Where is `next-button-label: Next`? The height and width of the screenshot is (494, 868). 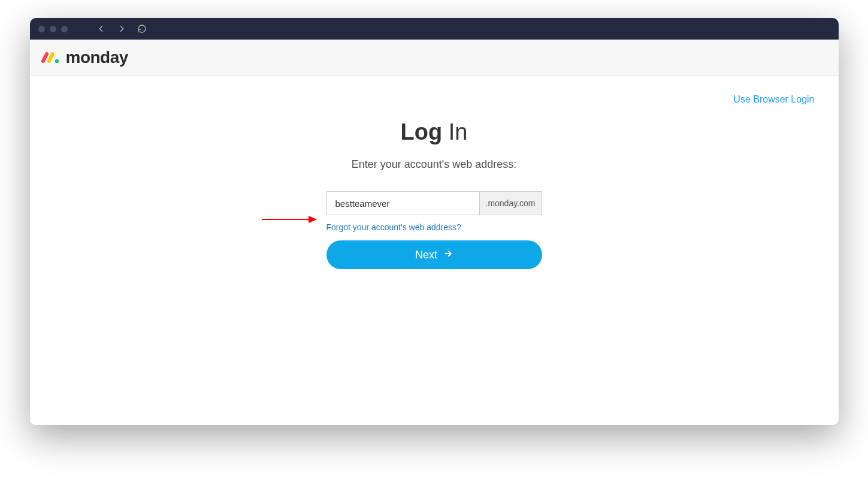
next-button-label: Next is located at coordinates (427, 255).